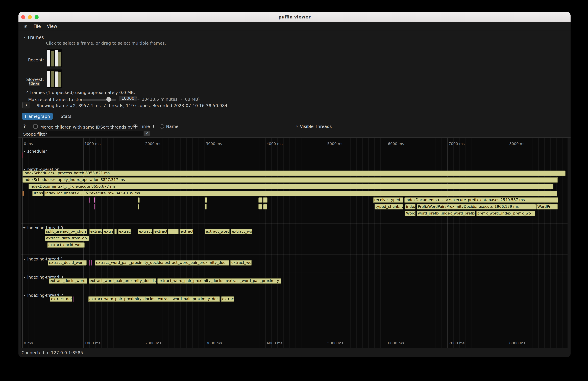  What do you see at coordinates (35, 127) in the screenshot?
I see `merge-children-checkbox` at bounding box center [35, 127].